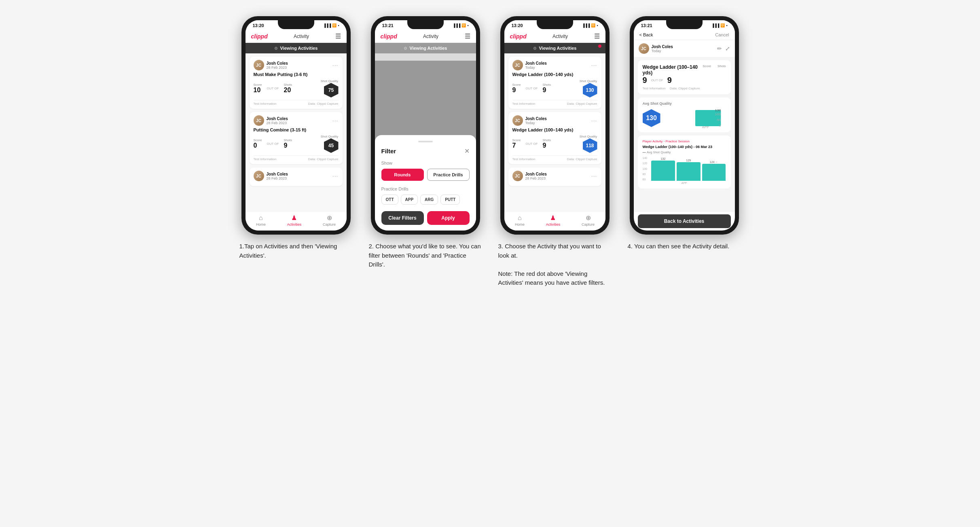  What do you see at coordinates (448, 218) in the screenshot?
I see `apply-btn: Apply` at bounding box center [448, 218].